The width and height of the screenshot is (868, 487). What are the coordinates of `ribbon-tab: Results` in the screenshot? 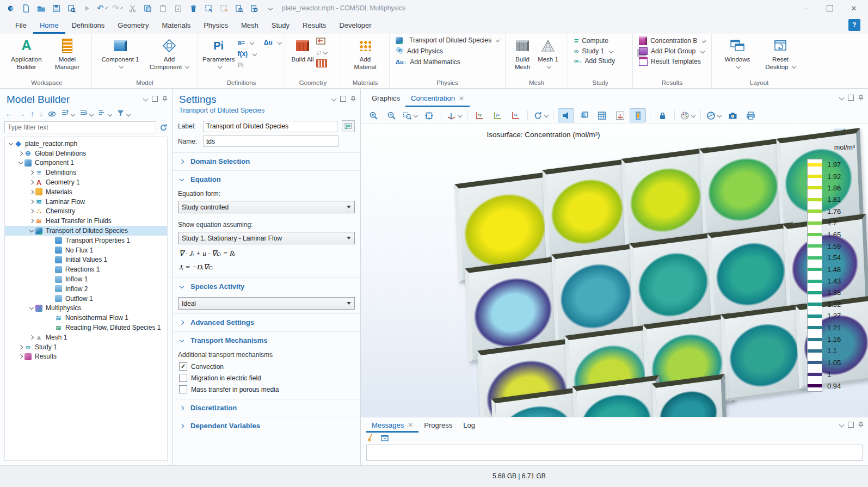 It's located at (315, 25).